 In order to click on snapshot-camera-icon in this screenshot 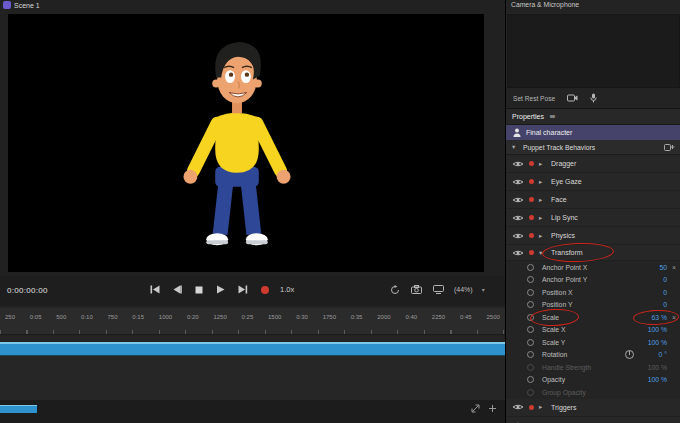, I will do `click(416, 290)`.